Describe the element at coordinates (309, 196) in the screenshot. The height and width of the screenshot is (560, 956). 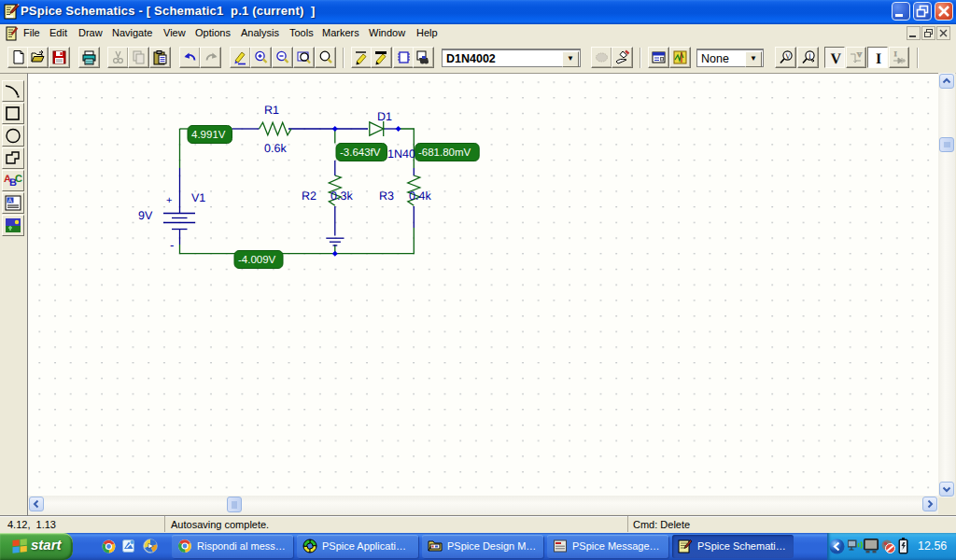
I see `svg-text: R2` at that location.